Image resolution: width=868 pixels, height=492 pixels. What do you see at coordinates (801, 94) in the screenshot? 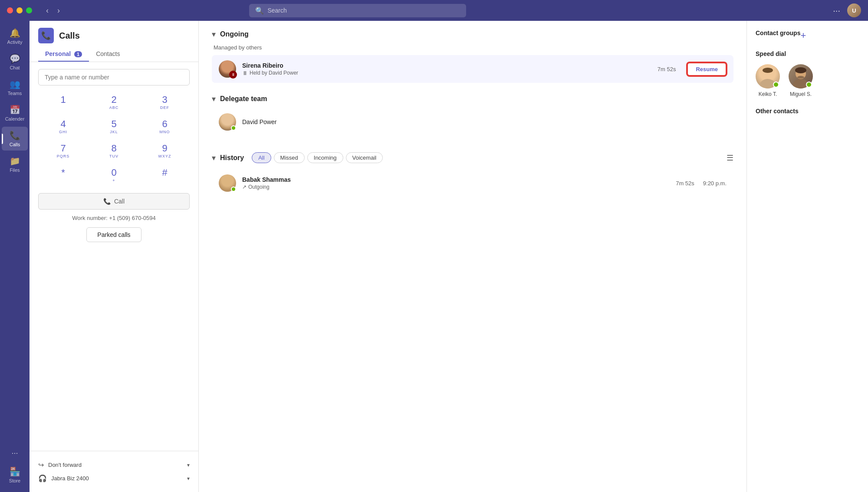
I see `miguel-name: Miguel S.` at bounding box center [801, 94].